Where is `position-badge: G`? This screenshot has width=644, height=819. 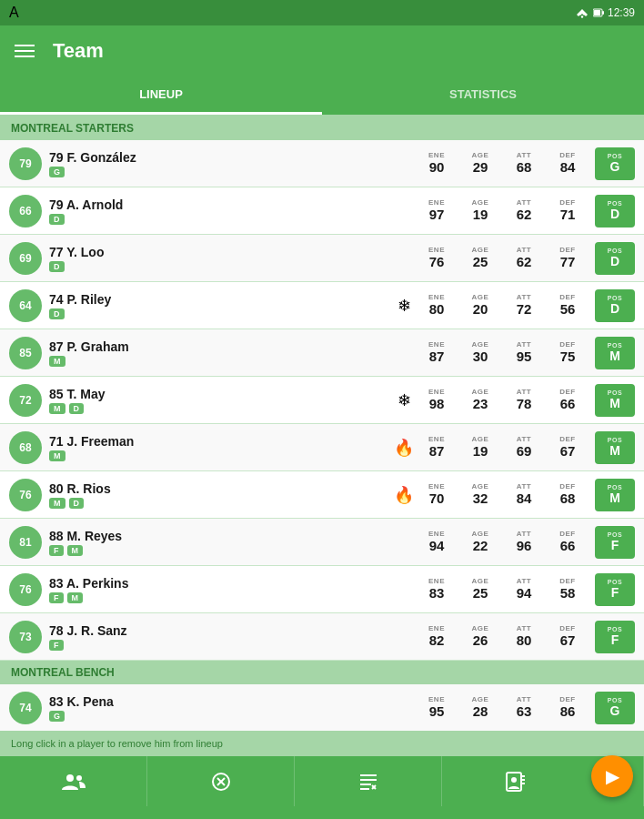
position-badge: G is located at coordinates (56, 716).